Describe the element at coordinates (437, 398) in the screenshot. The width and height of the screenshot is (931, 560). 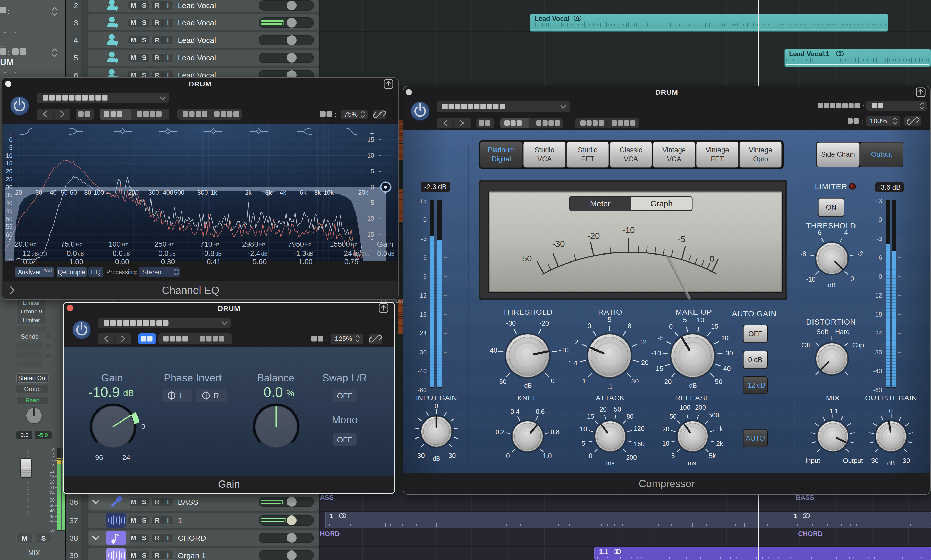
I see `svg-text: INPUT GAIN` at that location.